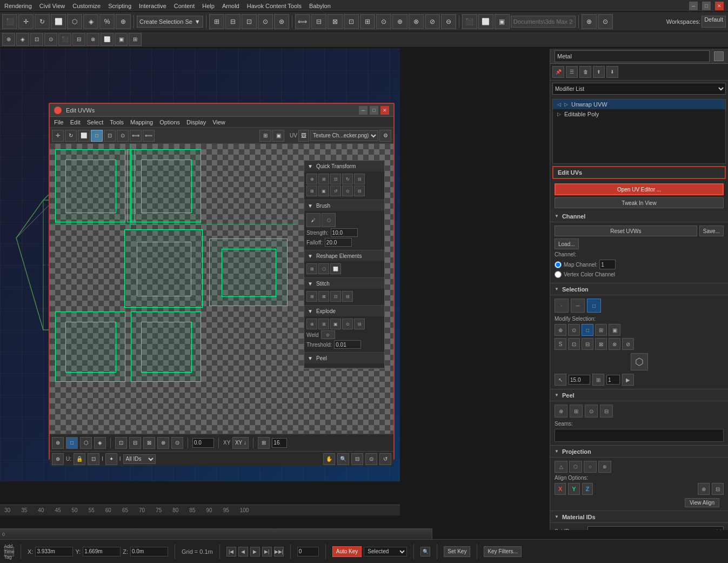 This screenshot has width=728, height=563. I want to click on tool5: %, so click(107, 22).